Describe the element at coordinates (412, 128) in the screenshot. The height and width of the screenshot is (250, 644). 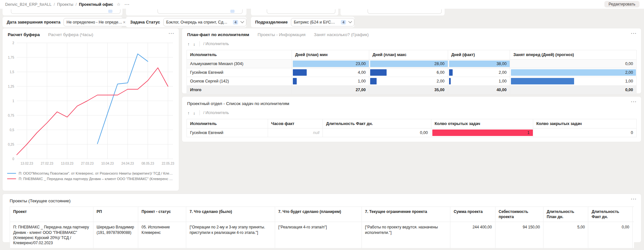
I see `tasks-table-mount: ИсполнительЧасов фактДлительность Факт д…` at that location.